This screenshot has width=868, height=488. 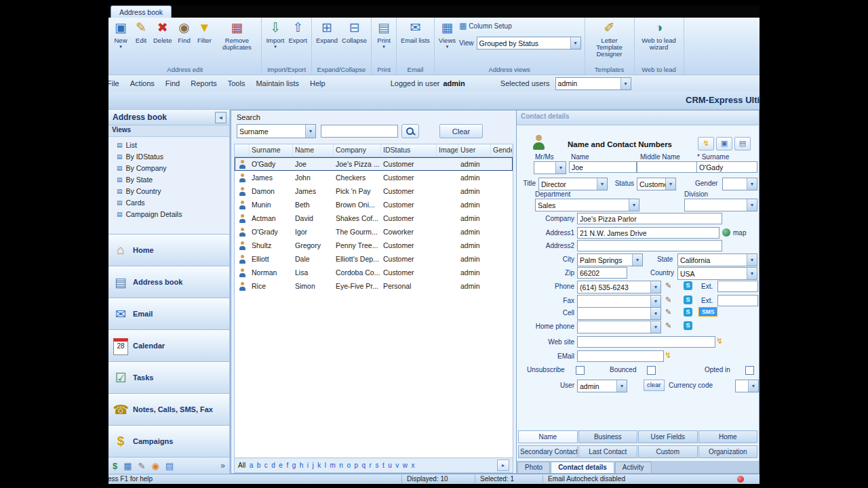 What do you see at coordinates (173, 179) in the screenshot?
I see `view-item-by-state: ▤By State` at bounding box center [173, 179].